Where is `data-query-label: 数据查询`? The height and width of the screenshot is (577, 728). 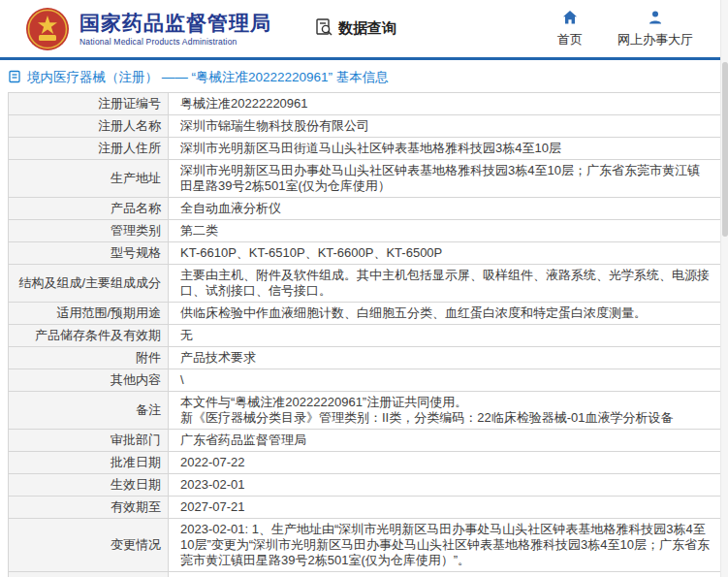 data-query-label: 数据查询 is located at coordinates (367, 29).